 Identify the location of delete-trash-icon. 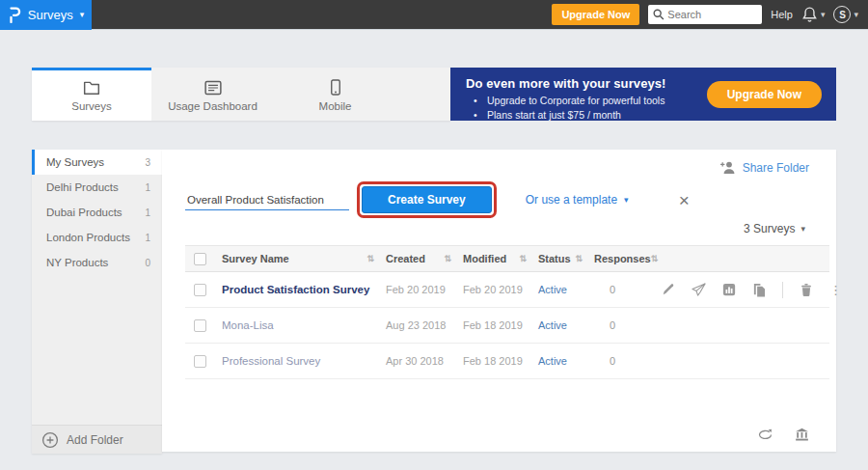
(806, 290).